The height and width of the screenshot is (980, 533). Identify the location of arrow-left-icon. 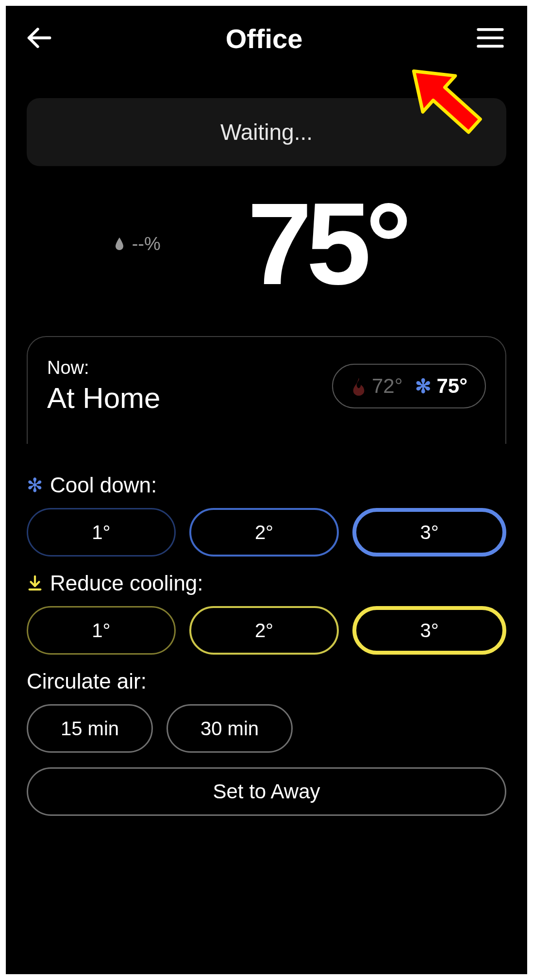
(39, 38).